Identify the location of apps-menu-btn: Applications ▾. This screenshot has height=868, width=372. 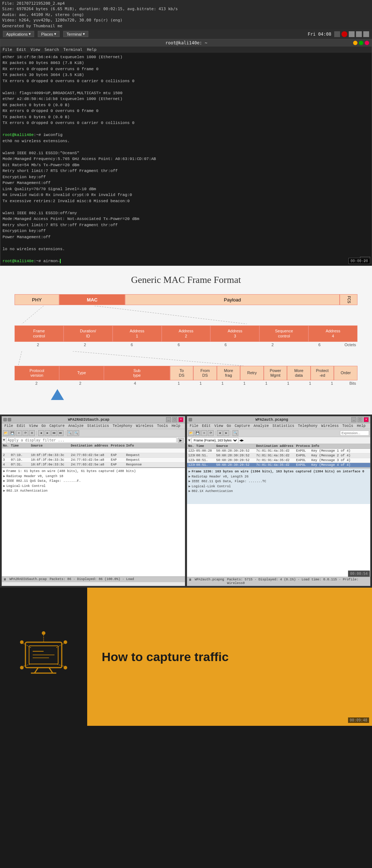
(19, 34).